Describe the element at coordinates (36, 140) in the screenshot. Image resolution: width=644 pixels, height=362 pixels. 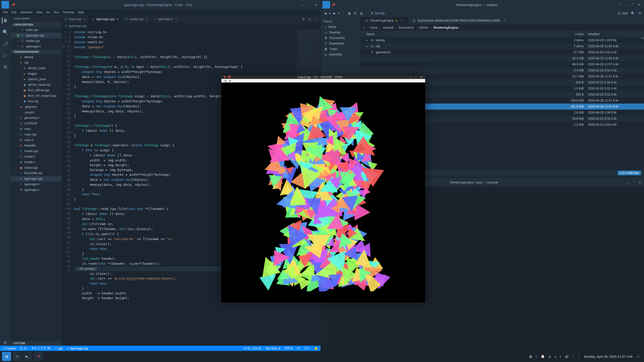
I see `tree-item: ⧉main.o` at that location.